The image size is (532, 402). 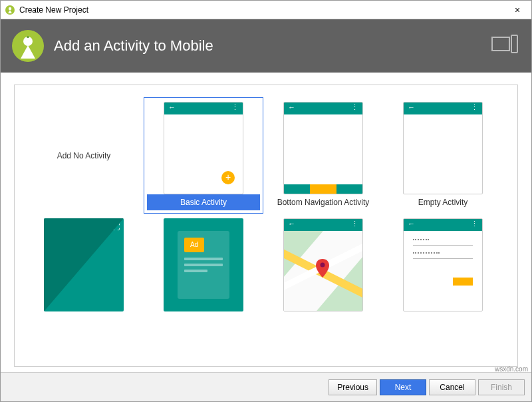 What do you see at coordinates (323, 268) in the screenshot?
I see `map-pin-icon` at bounding box center [323, 268].